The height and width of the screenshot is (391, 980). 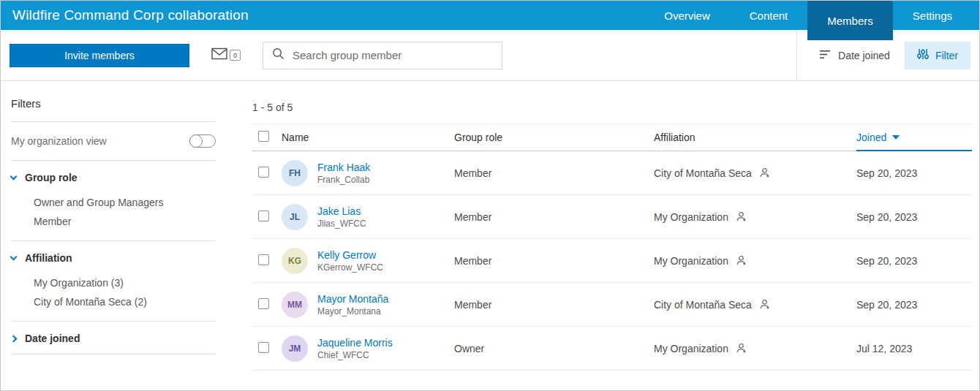 What do you see at coordinates (342, 217) in the screenshot?
I see `name-stack: Jake Lias Jlias_WFCC` at bounding box center [342, 217].